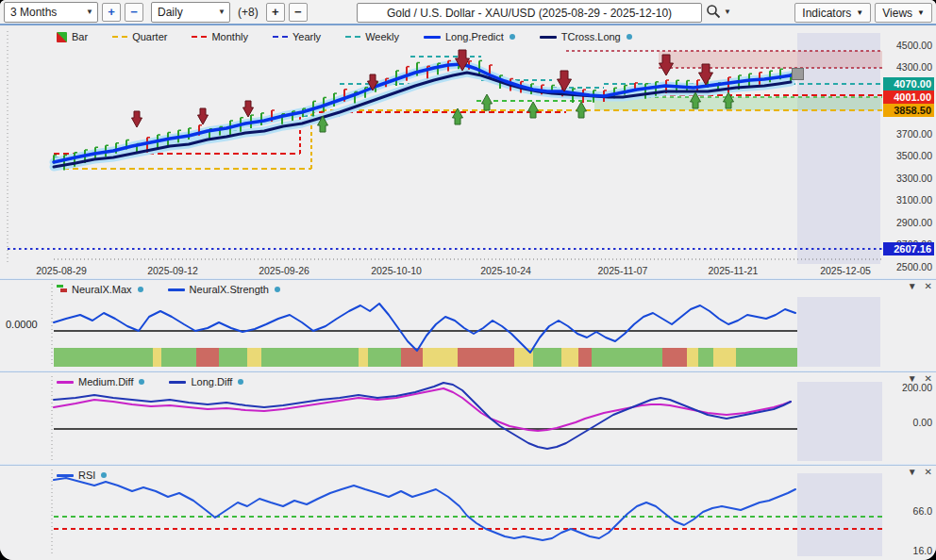  What do you see at coordinates (353, 37) in the screenshot?
I see `weekly-swatch-icon` at bounding box center [353, 37].